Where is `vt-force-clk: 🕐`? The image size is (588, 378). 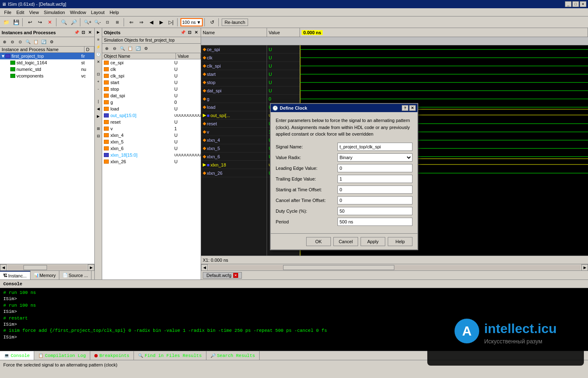
vt-force-clk: 🕐 is located at coordinates (98, 54).